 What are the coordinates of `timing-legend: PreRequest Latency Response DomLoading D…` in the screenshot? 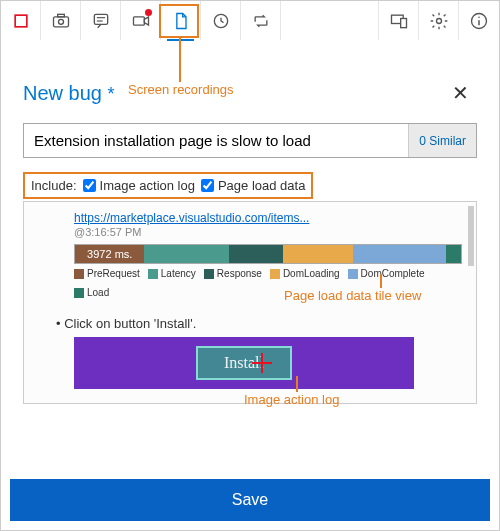 It's located at (268, 283).